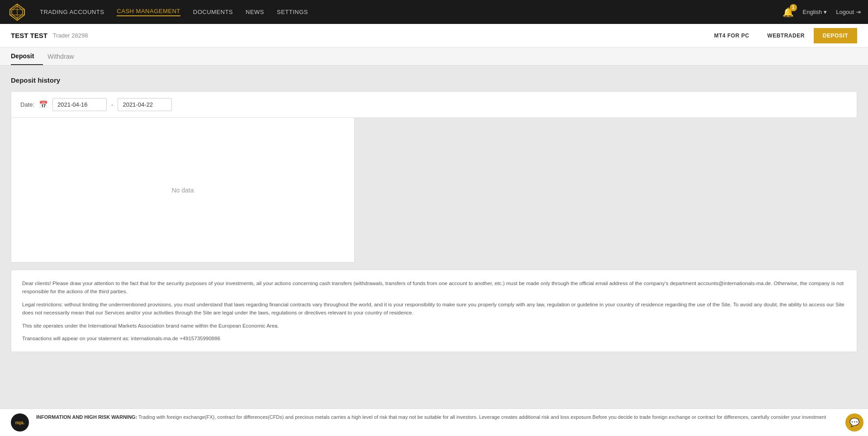 Image resolution: width=868 pixels, height=436 pixels. What do you see at coordinates (434, 36) in the screenshot?
I see `subheader: TEST TEST Trader 28298 MT4 FOR PC WEBTRA…` at bounding box center [434, 36].